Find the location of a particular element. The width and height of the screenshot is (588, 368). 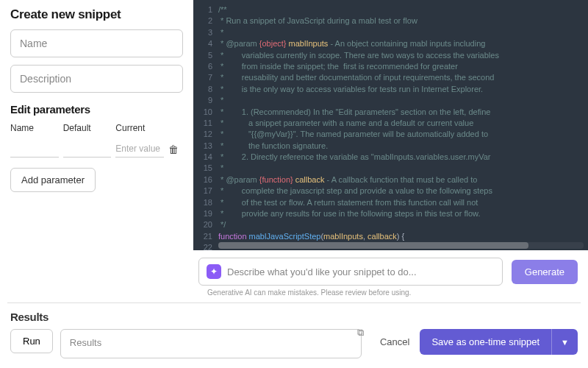

save-dropdown-button: ▼ is located at coordinates (564, 342).